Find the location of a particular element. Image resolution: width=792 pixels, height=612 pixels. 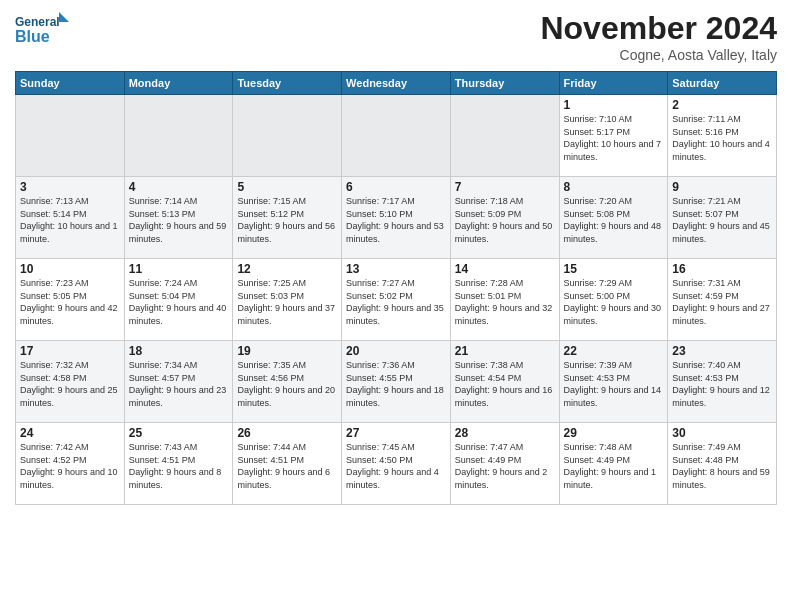

cell-2-1: 11Sunrise: 7:24 AM Sunset: 5:04 PM Dayli… is located at coordinates (178, 300).